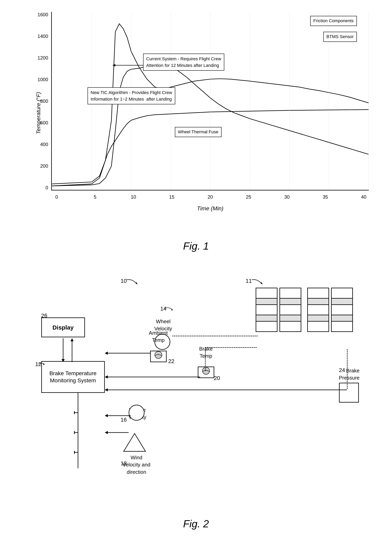 The image size is (392, 547). I want to click on x-axis-label: Time (Min), so click(210, 208).